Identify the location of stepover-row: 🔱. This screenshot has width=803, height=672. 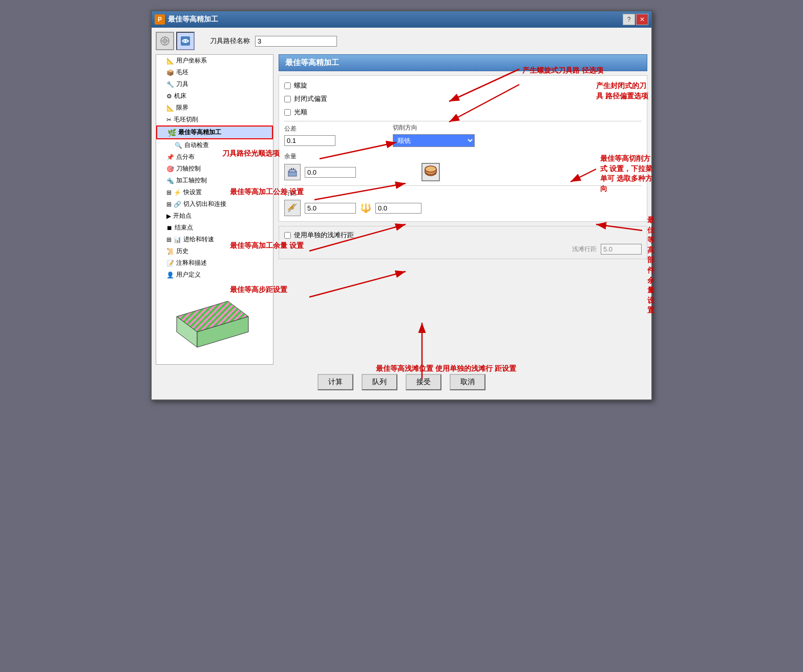
(463, 208).